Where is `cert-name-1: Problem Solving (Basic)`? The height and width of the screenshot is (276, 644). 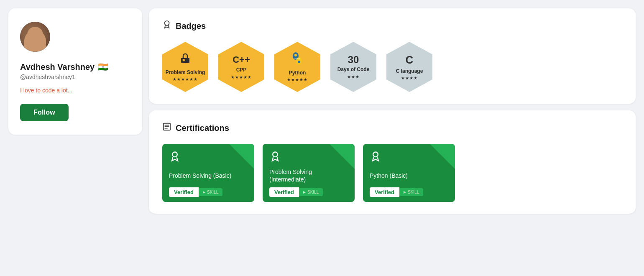 cert-name-1: Problem Solving (Basic) is located at coordinates (208, 176).